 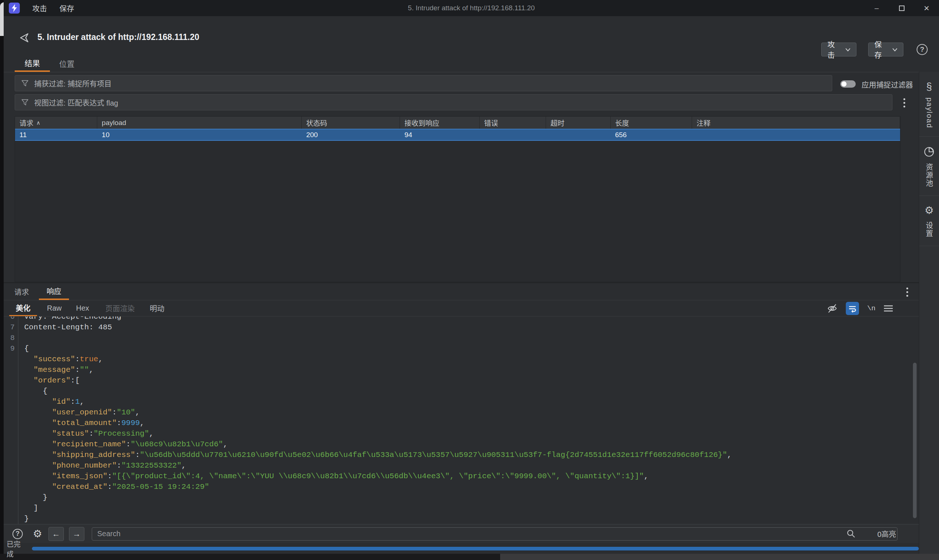 I want to click on hamburger-menu-icon, so click(x=888, y=309).